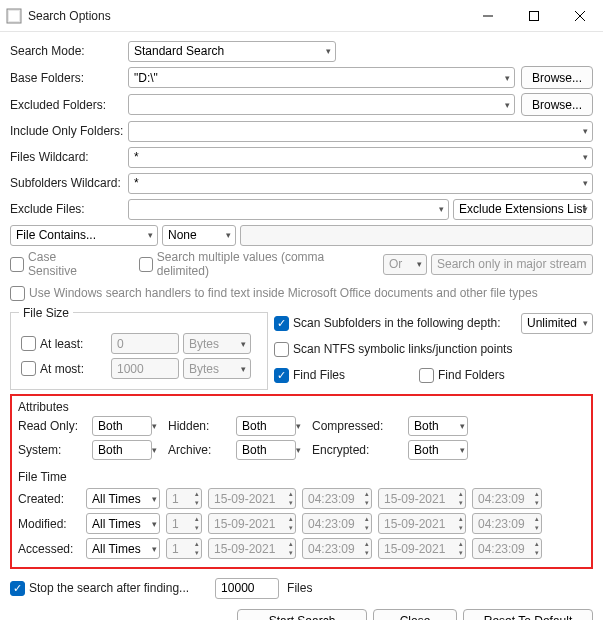 This screenshot has width=603, height=620. Describe the element at coordinates (217, 368) in the screenshot. I see `at-most-unit-select` at that location.